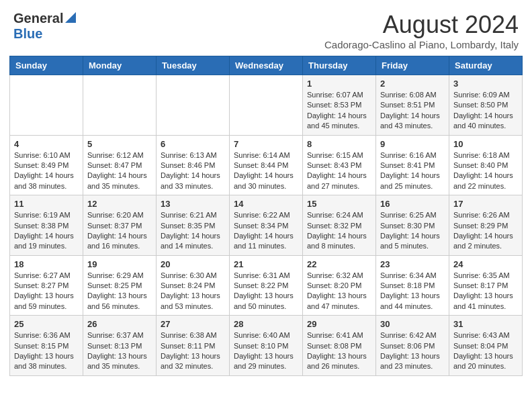 This screenshot has height=411, width=532. What do you see at coordinates (47, 165) in the screenshot?
I see `day-cell-4: 4Sunrise: 6:10 AMSunset: 8:49 PMDaylight…` at bounding box center [47, 165].